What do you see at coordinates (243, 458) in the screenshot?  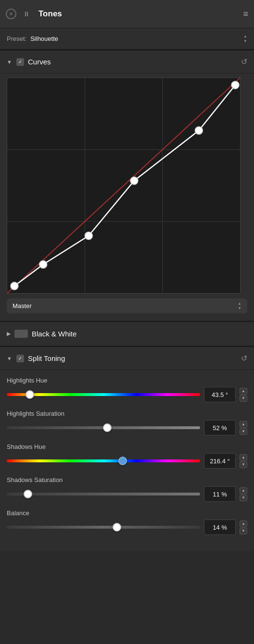 I see `shadows-hue-increment: ▲` at bounding box center [243, 458].